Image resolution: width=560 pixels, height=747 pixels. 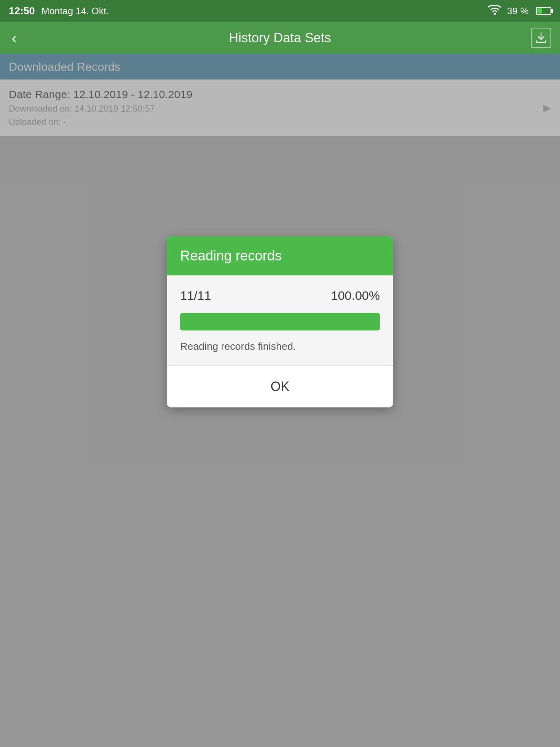 I want to click on modal-header: Reading records, so click(x=280, y=256).